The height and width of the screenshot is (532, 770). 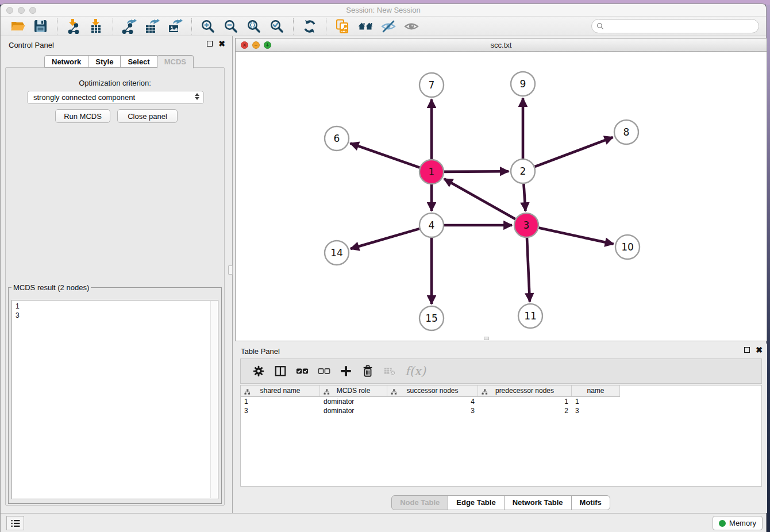 I want to click on table-row: 1dominator411, so click(x=501, y=402).